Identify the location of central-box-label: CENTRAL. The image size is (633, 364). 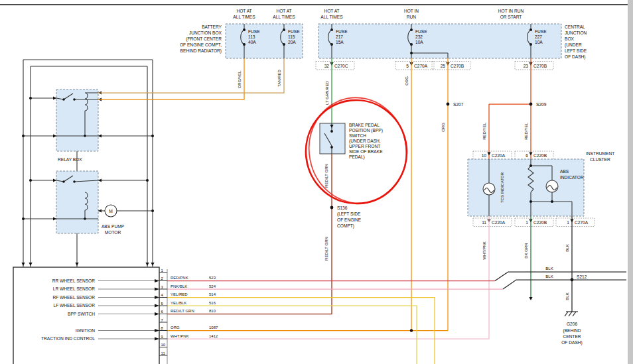
(575, 27).